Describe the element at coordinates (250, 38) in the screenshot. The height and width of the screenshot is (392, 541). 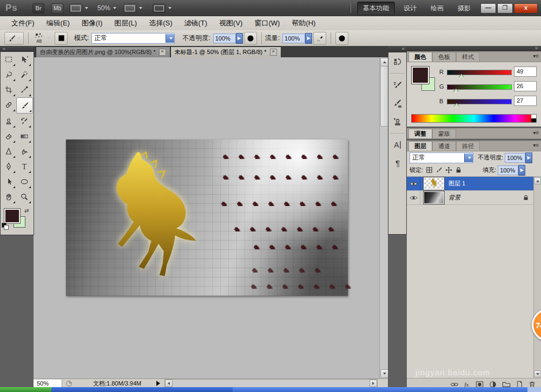
I see `pressure-opacity-button` at that location.